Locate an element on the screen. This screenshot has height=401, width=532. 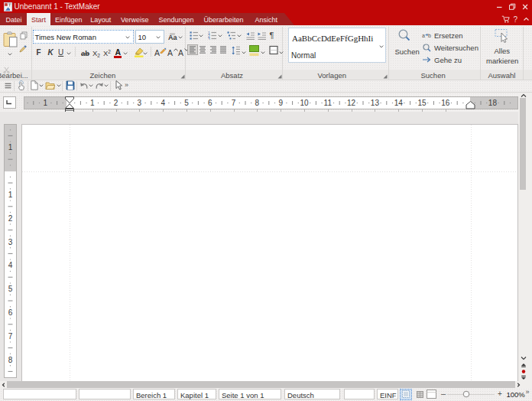
svg-text: 18 is located at coordinates (493, 103).